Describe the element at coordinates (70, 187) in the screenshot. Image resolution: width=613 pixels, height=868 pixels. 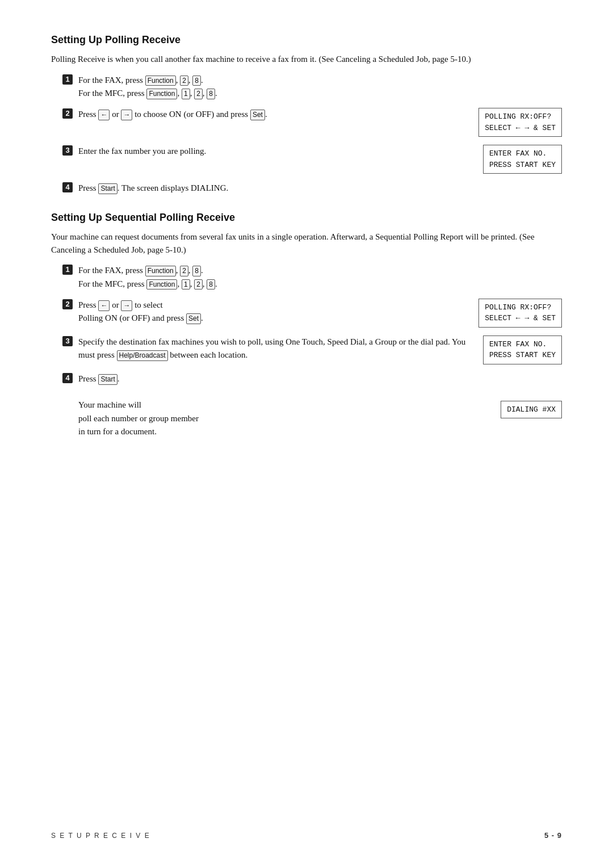
I see `step-num-4: 4` at that location.